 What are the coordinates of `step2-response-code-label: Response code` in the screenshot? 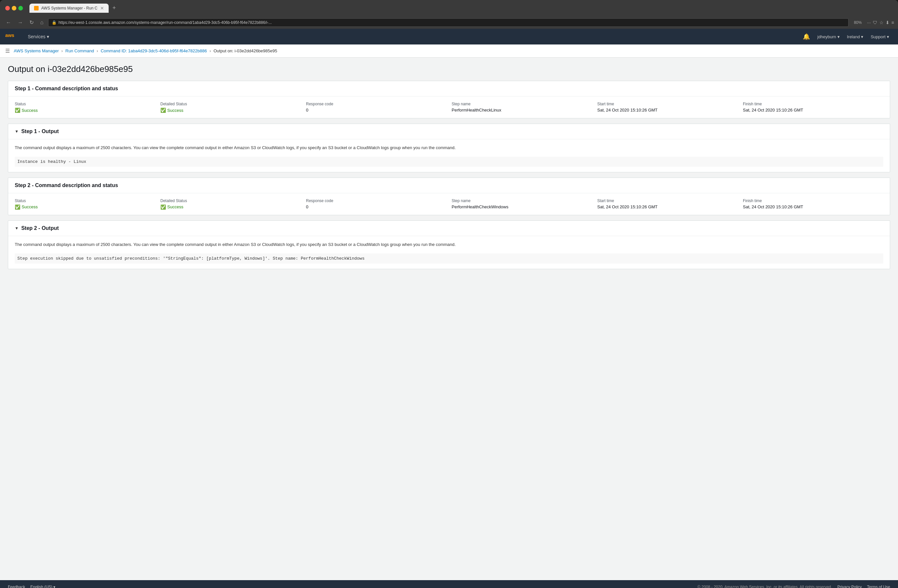 It's located at (376, 201).